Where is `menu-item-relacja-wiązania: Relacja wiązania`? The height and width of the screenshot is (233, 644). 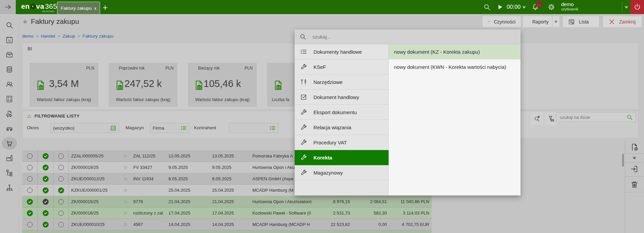
menu-item-relacja-wiązania: Relacja wiązania is located at coordinates (342, 128).